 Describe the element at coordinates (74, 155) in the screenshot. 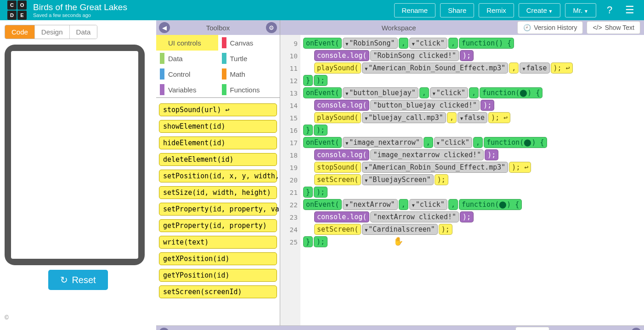

I see `phone-screen` at that location.